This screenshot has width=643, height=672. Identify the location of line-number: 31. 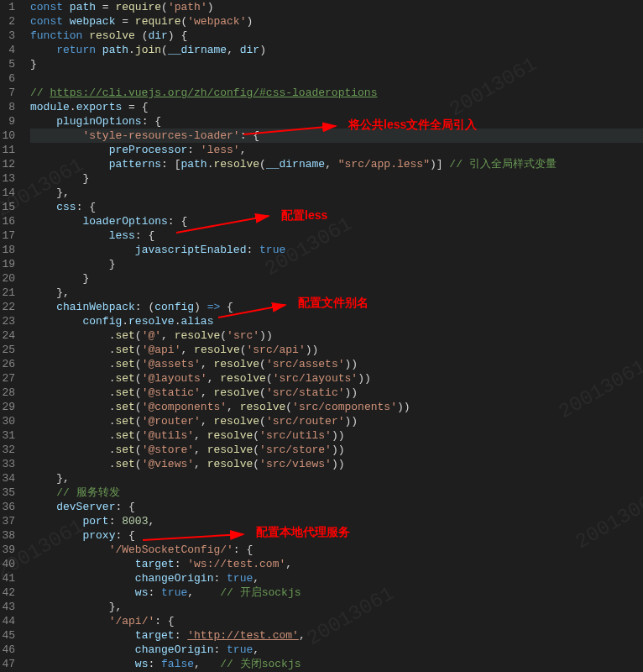
(8, 435).